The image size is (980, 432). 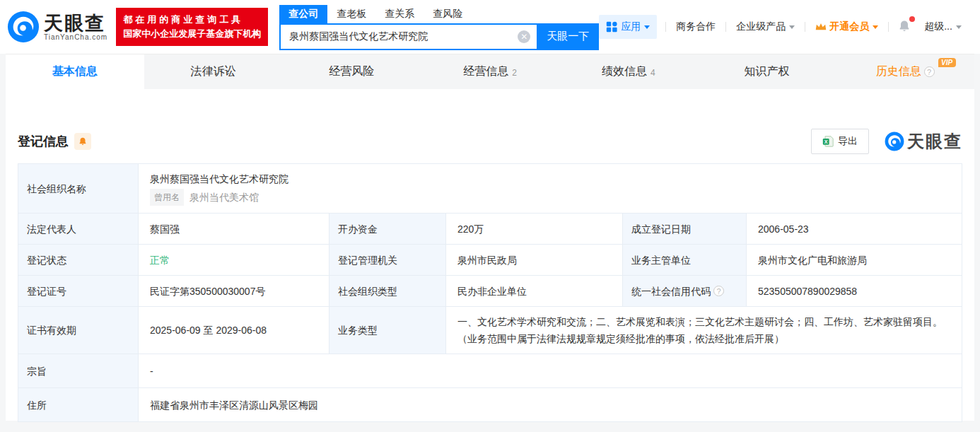 What do you see at coordinates (568, 37) in the screenshot?
I see `search-button: 天眼一下` at bounding box center [568, 37].